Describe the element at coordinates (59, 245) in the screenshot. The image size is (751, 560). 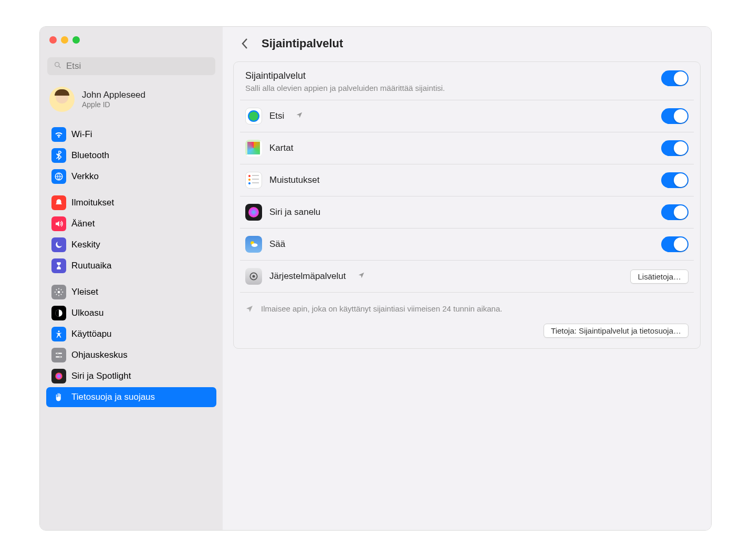
I see `moon-icon` at that location.